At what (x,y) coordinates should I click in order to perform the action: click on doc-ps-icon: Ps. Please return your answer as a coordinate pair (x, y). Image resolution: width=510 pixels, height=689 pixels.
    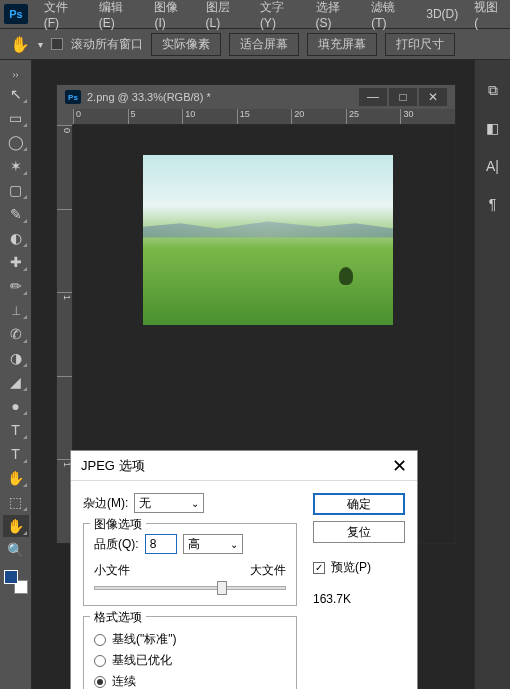
    Looking at the image, I should click on (73, 97).